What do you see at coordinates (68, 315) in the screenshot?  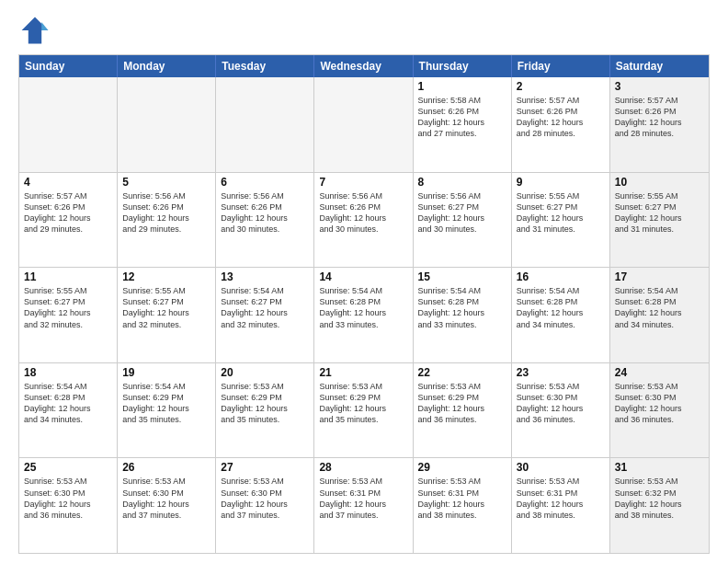 I see `calendar-cell: 11Sunrise: 5:55 AM Sunset: 6:27 PM Dayli…` at bounding box center [68, 315].